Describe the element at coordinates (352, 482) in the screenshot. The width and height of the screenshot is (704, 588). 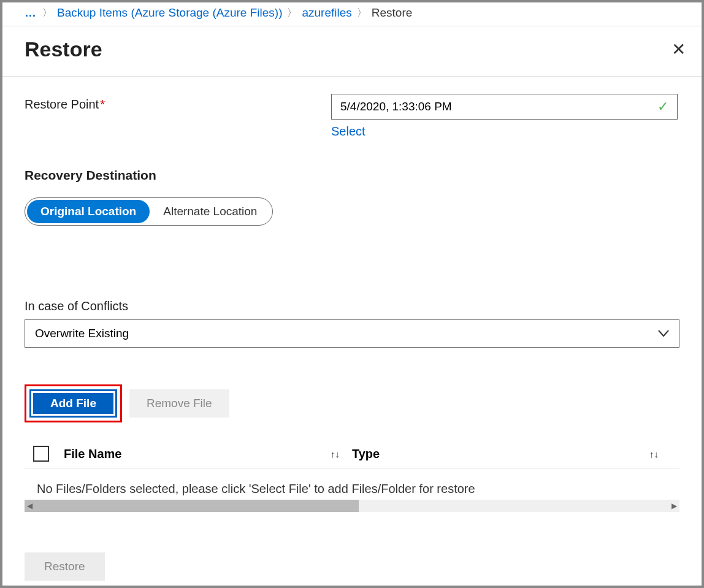
I see `empty-table-message: No Files/Folders selected, please click …` at that location.